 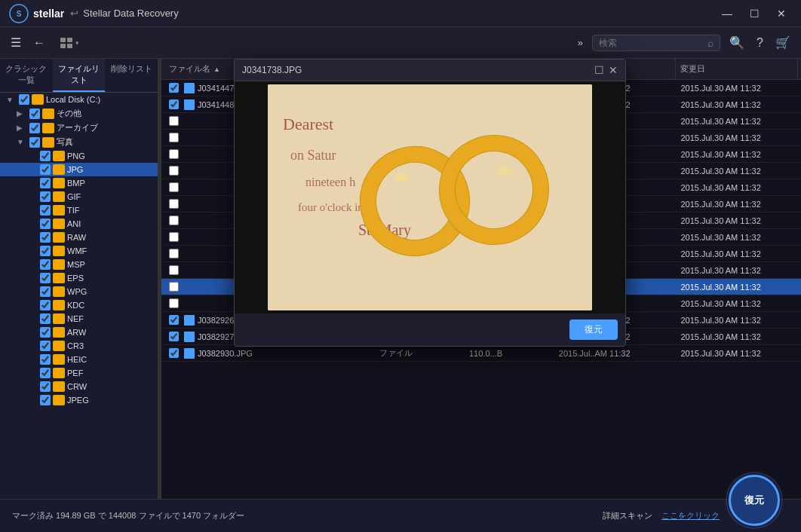 I want to click on tree-checkbox-nef, so click(x=45, y=319).